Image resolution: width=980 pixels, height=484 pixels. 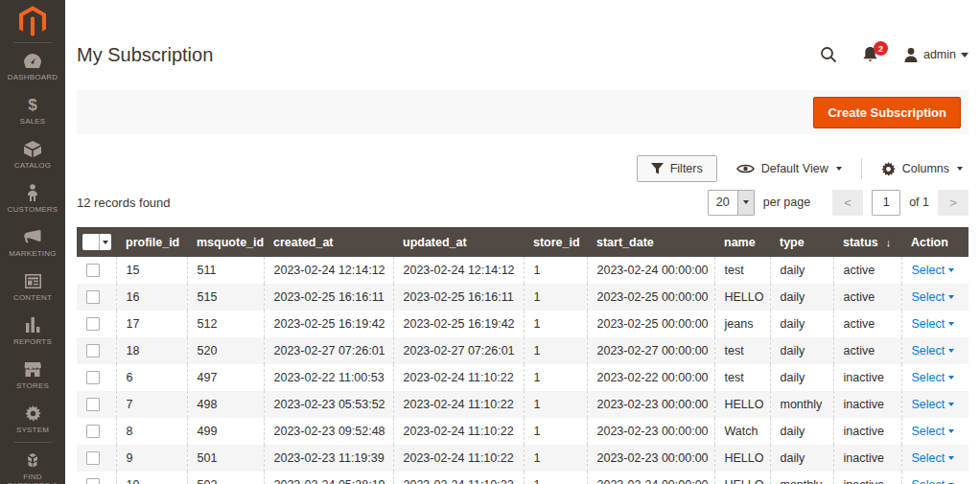 I want to click on sidebar-item-dashboard: DASHBOARD, so click(x=33, y=67).